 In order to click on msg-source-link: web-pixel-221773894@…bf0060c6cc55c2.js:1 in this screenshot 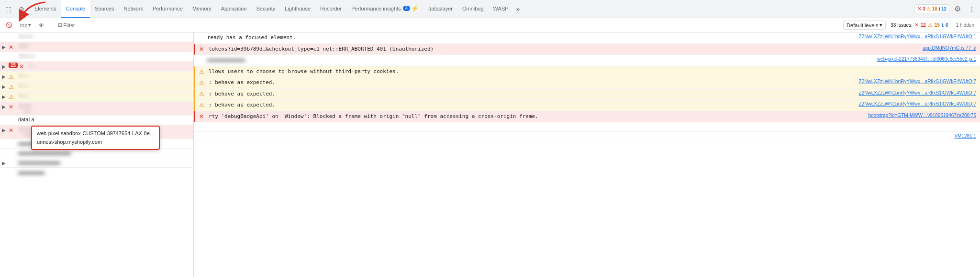, I will do `click(926, 59)`.